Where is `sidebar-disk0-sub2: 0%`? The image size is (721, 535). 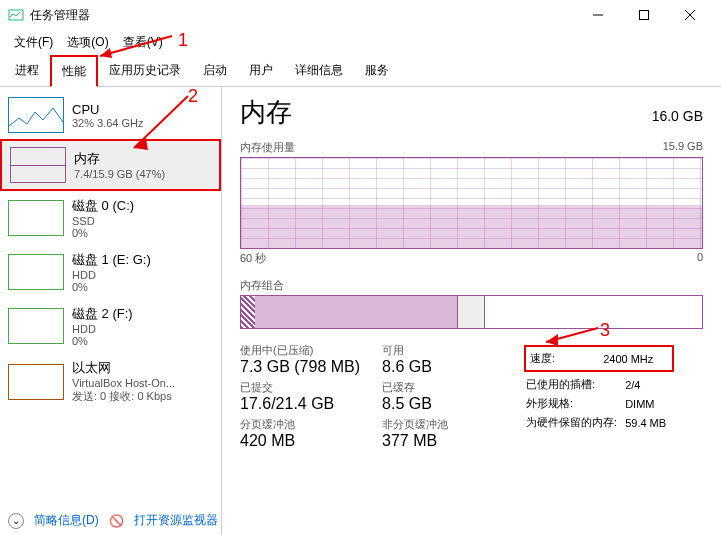
sidebar-disk0-sub2: 0% is located at coordinates (103, 233).